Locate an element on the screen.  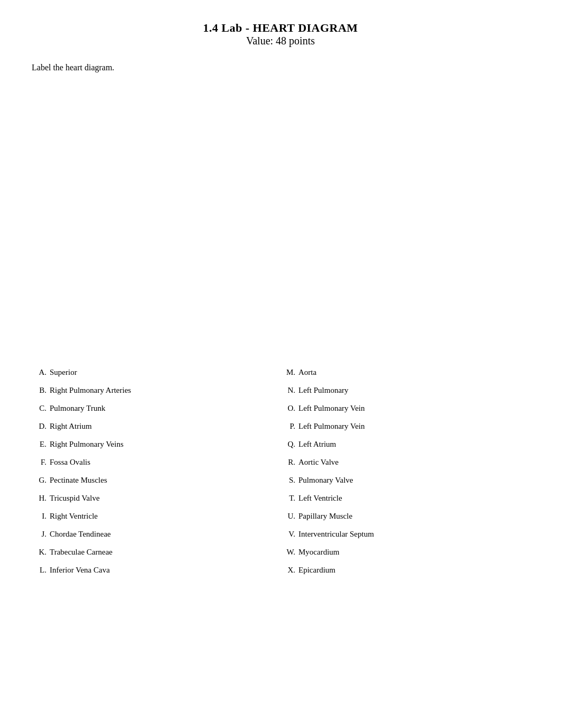
legend-letter: U. is located at coordinates (288, 516).